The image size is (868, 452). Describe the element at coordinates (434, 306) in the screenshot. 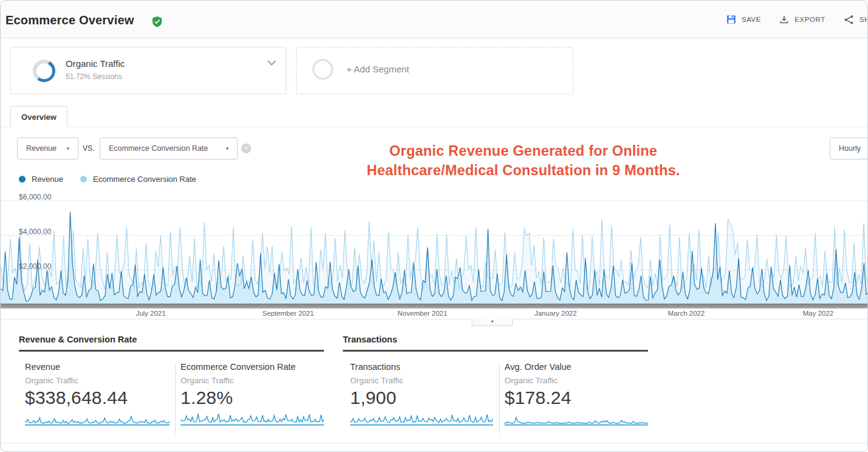

I see `x-axis-bar` at that location.